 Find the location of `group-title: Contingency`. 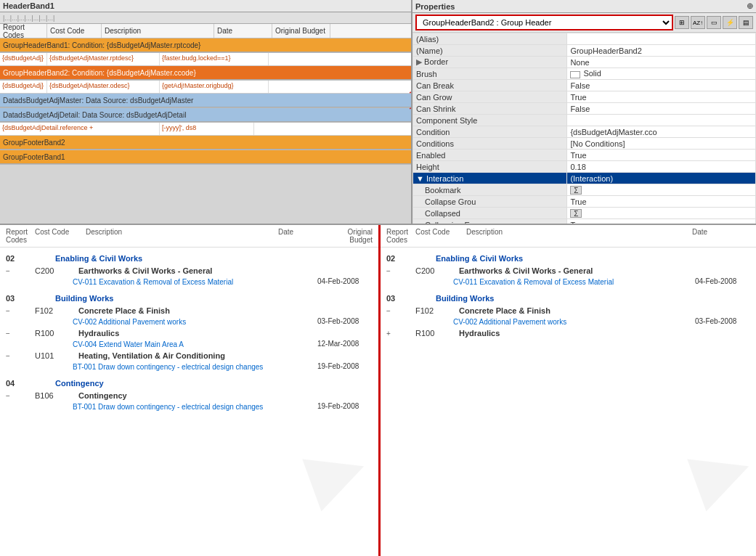

group-title: Contingency is located at coordinates (80, 383).